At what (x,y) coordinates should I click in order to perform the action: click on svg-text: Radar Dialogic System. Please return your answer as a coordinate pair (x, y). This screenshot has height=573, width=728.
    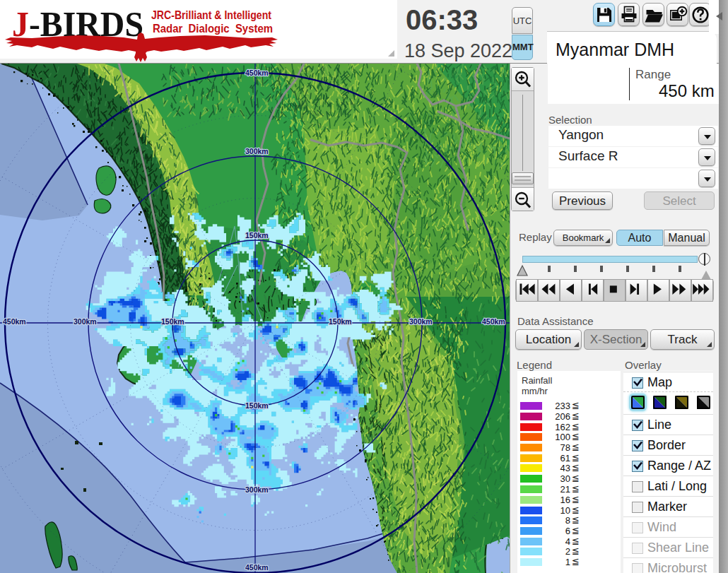
    Looking at the image, I should click on (213, 28).